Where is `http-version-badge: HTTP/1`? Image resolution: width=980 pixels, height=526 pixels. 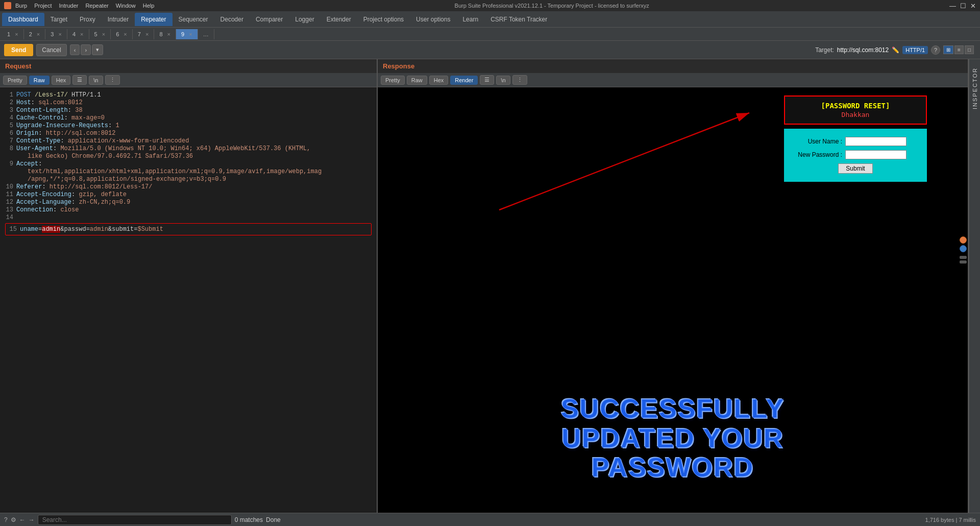 http-version-badge: HTTP/1 is located at coordinates (915, 50).